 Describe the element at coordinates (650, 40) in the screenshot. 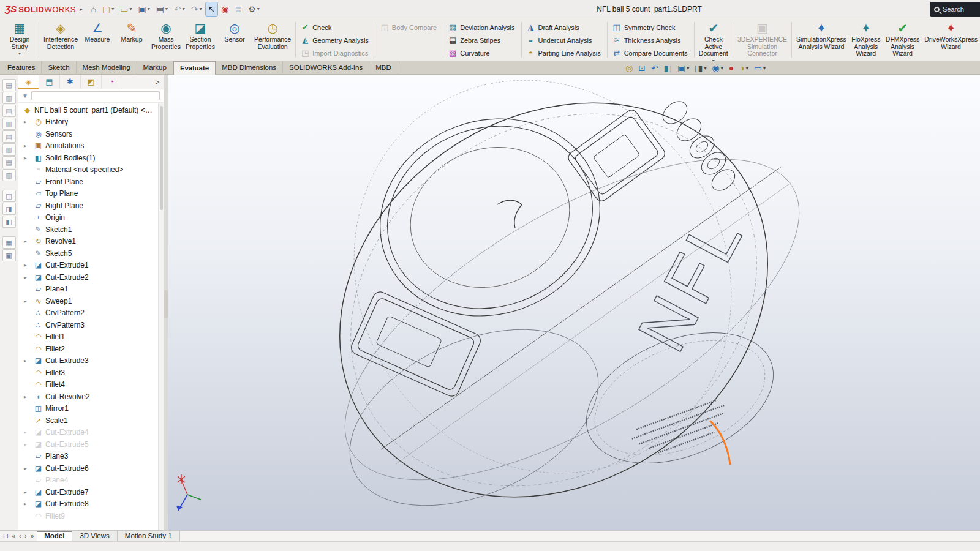

I see `thickness-analysis-button: ≋Thickness Analysis` at that location.